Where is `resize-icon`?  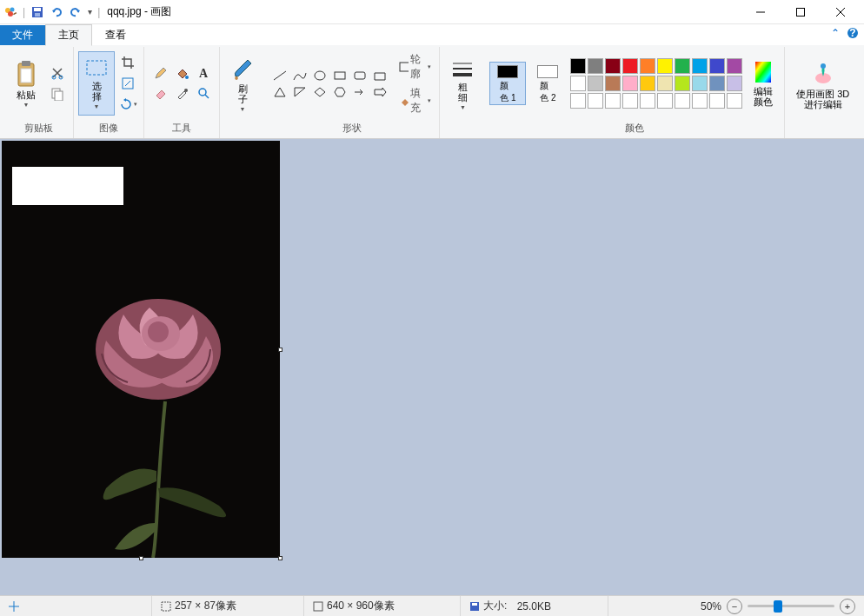 resize-icon is located at coordinates (128, 83).